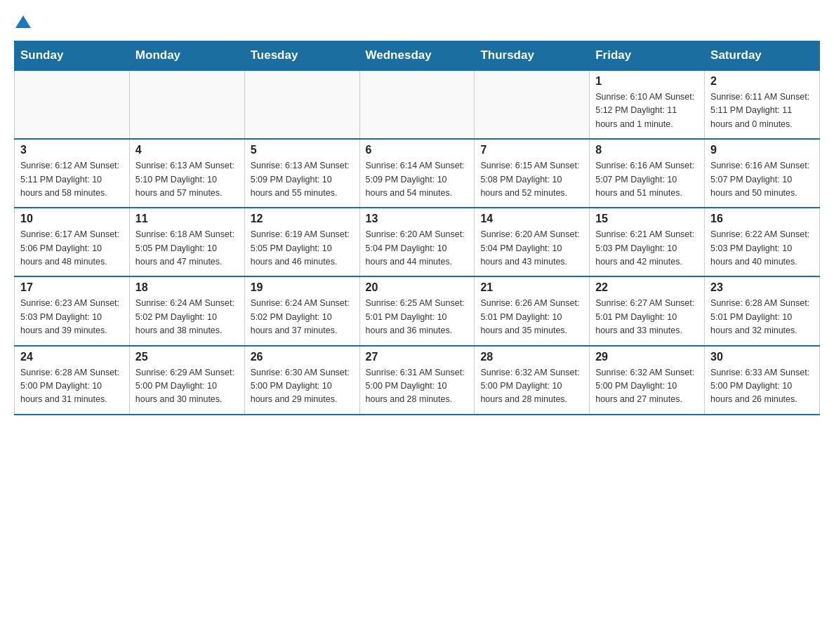  What do you see at coordinates (762, 380) in the screenshot?
I see `calendar-cell: 30Sunrise: 6:33 AM Sunset: 5:00 PM Dayli…` at bounding box center [762, 380].